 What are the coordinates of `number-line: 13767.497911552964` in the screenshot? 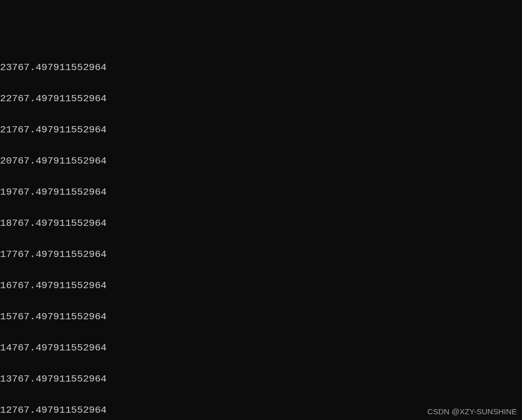 It's located at (261, 379).